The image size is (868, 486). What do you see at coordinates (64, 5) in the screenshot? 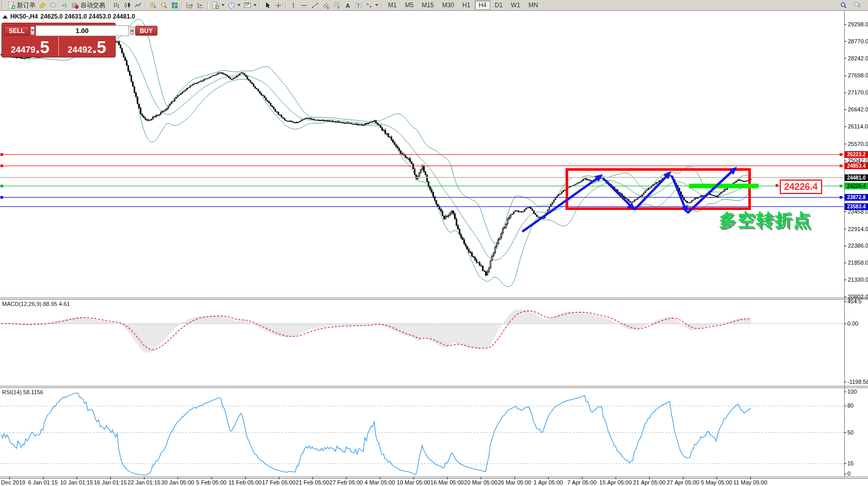
I see `signals-button` at bounding box center [64, 5].